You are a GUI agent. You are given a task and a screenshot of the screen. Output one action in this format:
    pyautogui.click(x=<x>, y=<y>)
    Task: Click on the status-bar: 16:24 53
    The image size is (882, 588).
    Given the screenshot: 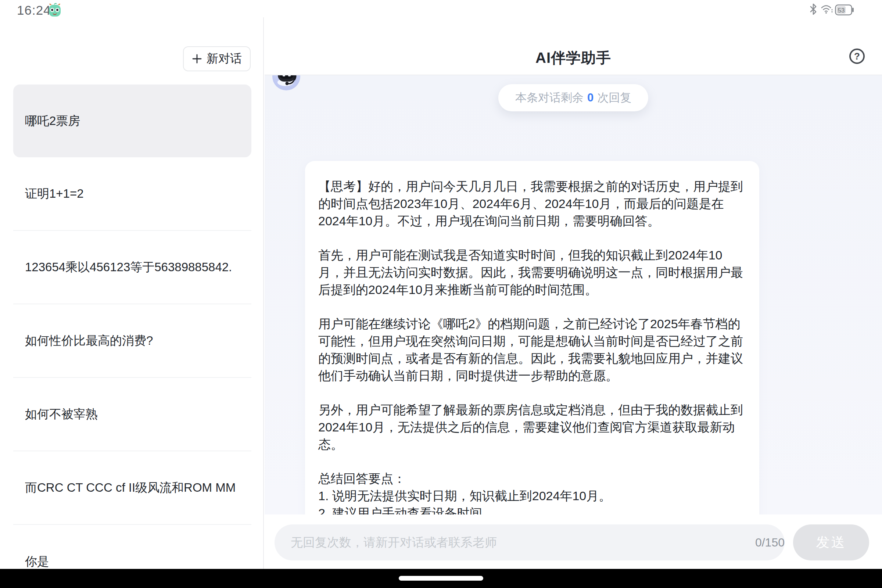 What is the action you would take?
    pyautogui.click(x=441, y=10)
    